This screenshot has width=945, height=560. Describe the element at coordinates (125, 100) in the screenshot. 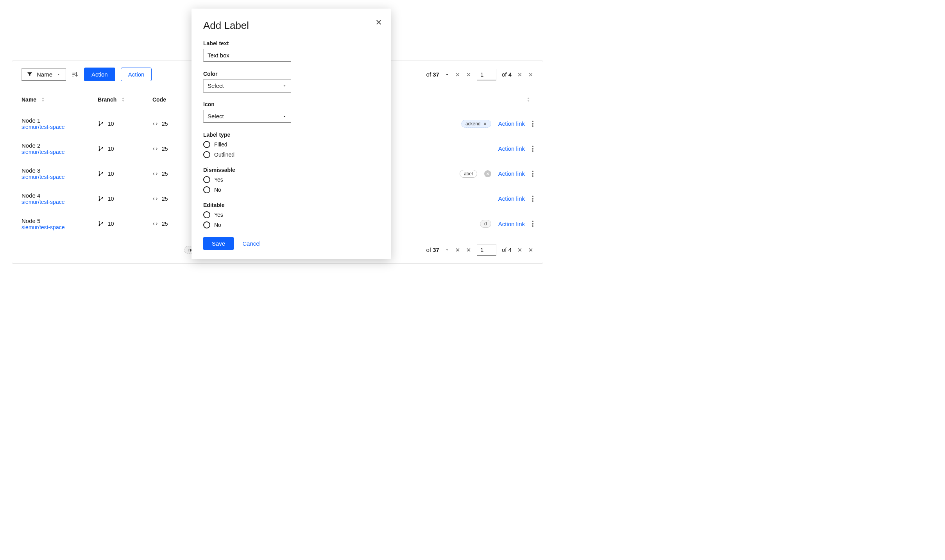

I see `column-header-branch: Branch` at that location.